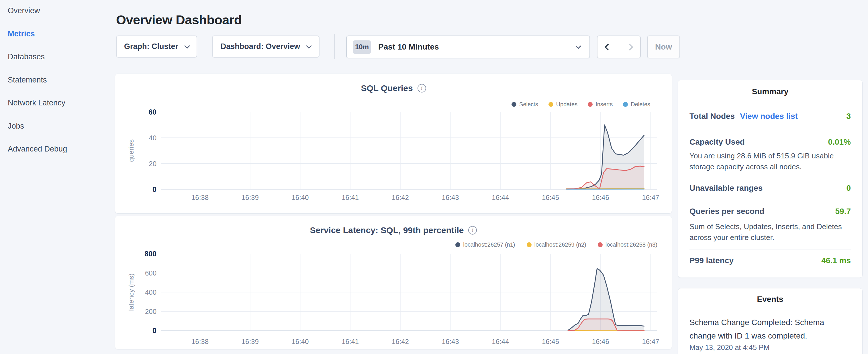 This screenshot has width=868, height=354. I want to click on legend-item: Updates, so click(563, 104).